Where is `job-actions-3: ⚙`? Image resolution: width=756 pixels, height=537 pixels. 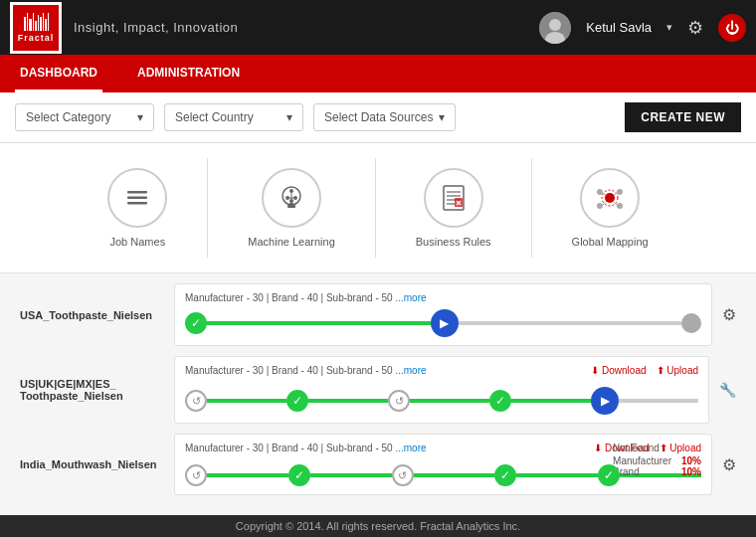 job-actions-3: ⚙ is located at coordinates (729, 465).